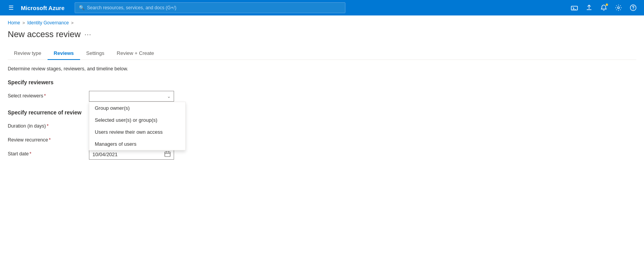 The width and height of the screenshot is (644, 276). What do you see at coordinates (82, 8) in the screenshot?
I see `search-icon: 🔍` at bounding box center [82, 8].